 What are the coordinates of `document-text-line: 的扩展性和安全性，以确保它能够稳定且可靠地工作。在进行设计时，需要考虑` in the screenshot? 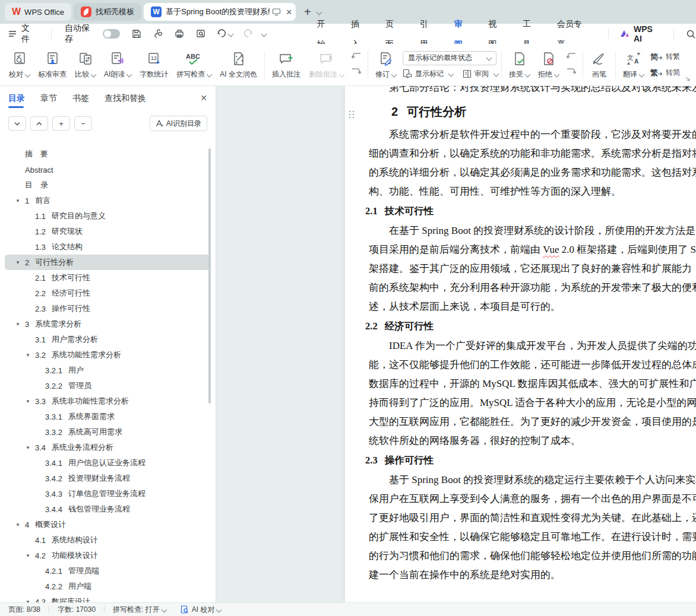 It's located at (532, 537).